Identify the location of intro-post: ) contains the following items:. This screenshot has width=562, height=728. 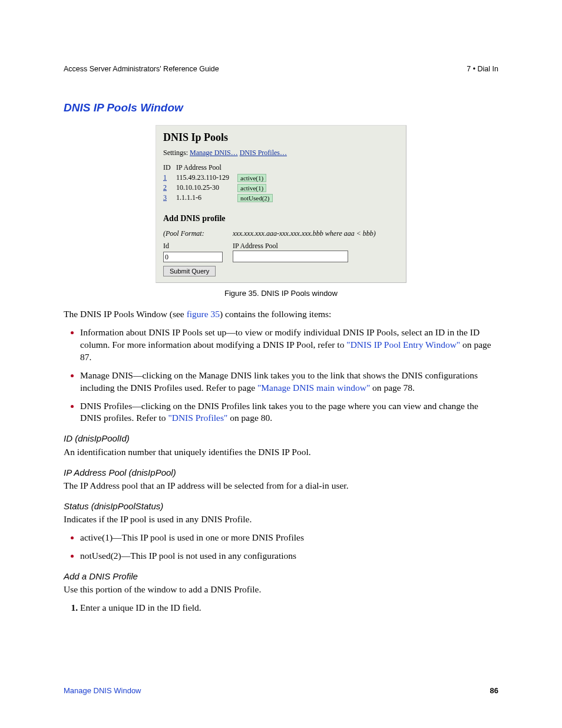
(276, 314).